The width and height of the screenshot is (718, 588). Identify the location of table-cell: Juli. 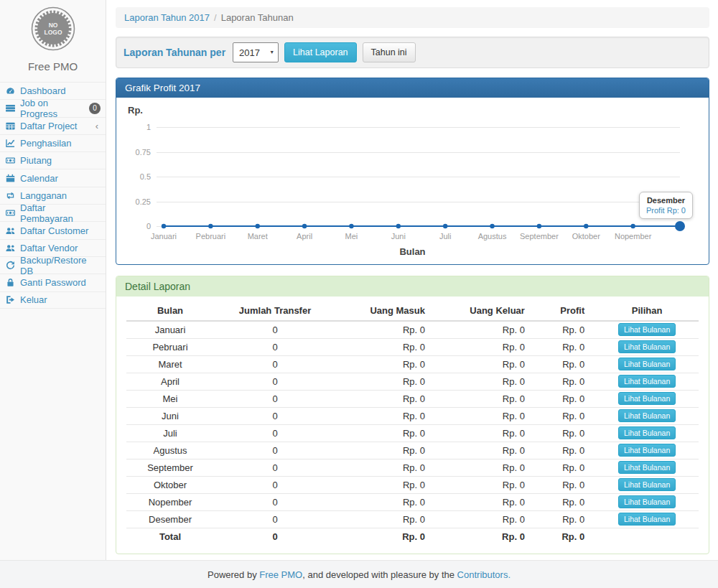
(170, 433).